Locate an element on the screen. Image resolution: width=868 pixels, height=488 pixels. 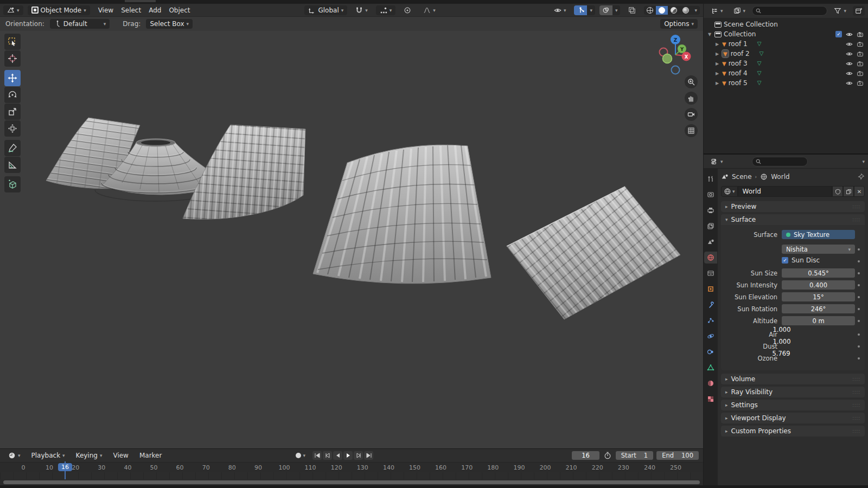
tab-texture is located at coordinates (711, 399).